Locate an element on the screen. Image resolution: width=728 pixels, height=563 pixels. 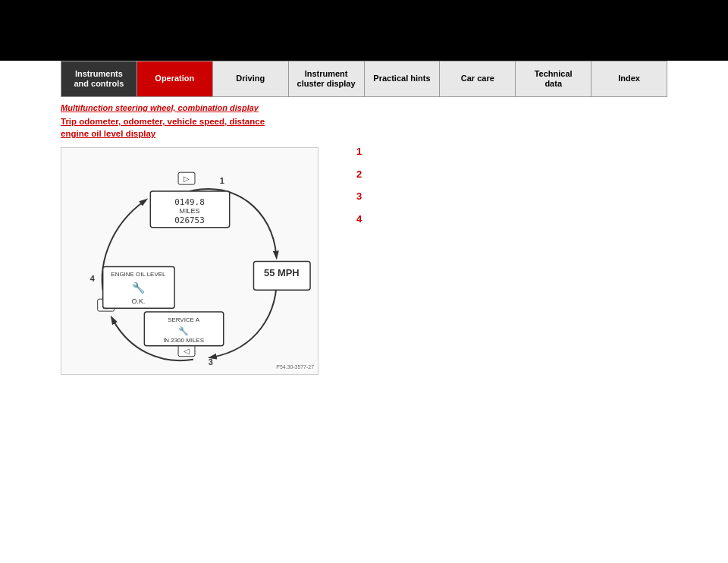
diagram-svg: ▷ ▽ ◁ △ 1 2 3 4 is located at coordinates (190, 261).